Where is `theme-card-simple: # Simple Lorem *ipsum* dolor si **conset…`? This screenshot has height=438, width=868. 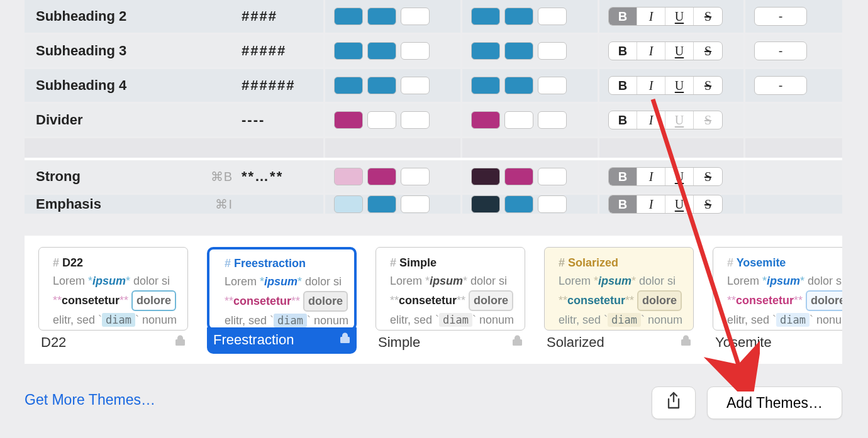 theme-card-simple: # Simple Lorem *ipsum* dolor si **conset… is located at coordinates (450, 305).